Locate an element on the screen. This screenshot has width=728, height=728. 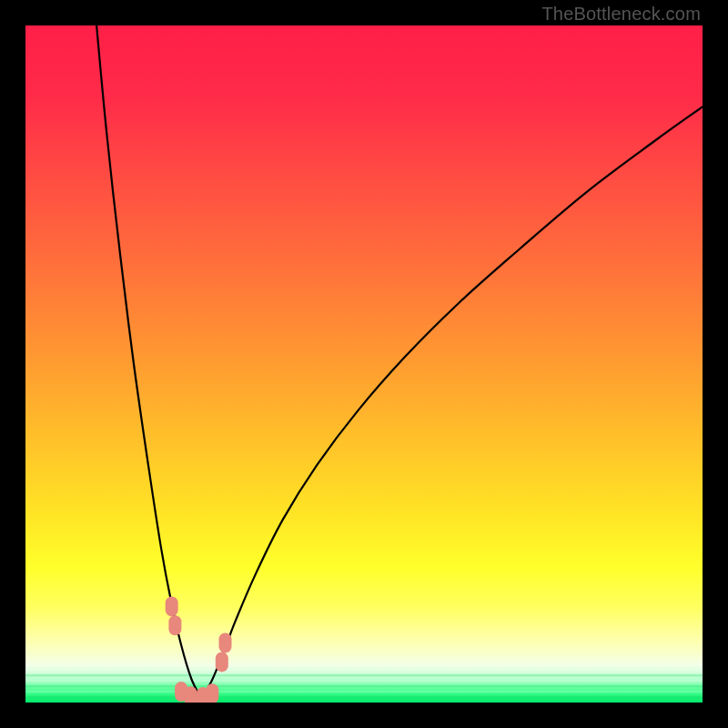
watermark-text: TheBottleneck.com is located at coordinates (621, 15).